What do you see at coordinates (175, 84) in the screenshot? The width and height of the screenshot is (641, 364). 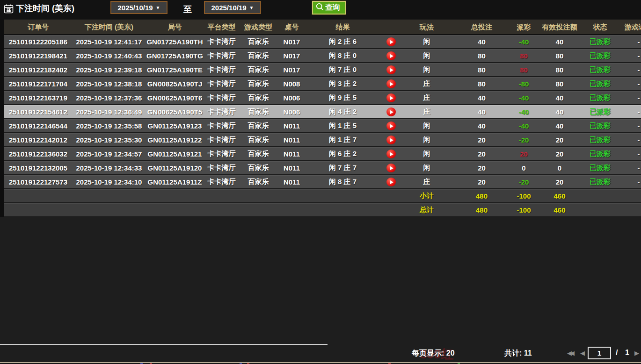 I see `round-no-cell: GN00825A190TJ` at bounding box center [175, 84].